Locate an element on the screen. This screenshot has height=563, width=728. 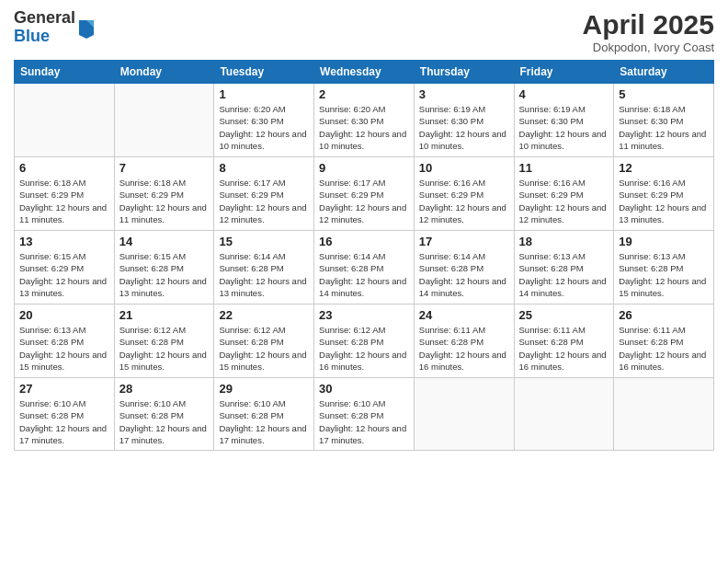
day-cell: 12Sunrise: 6:16 AM Sunset: 6:29 PM Dayli… is located at coordinates (664, 194).